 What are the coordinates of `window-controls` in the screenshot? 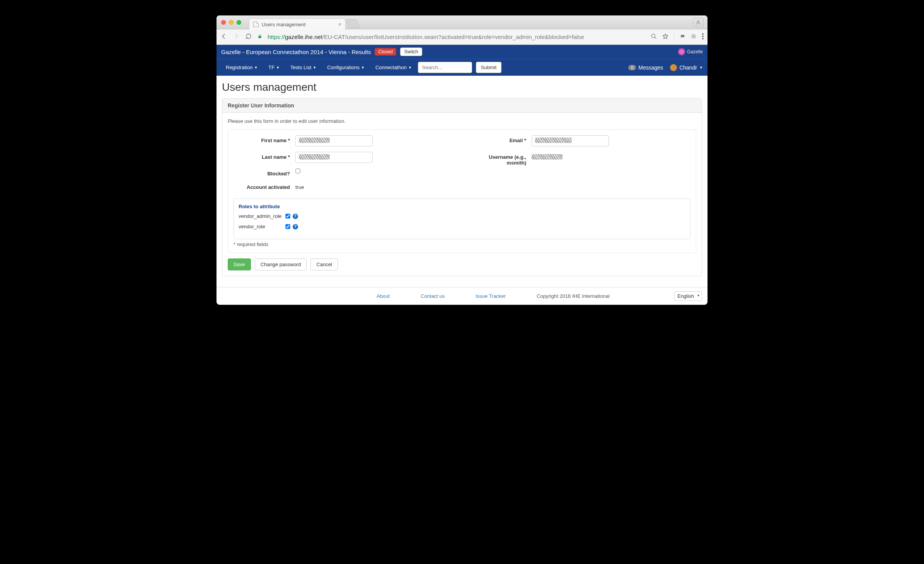 It's located at (229, 22).